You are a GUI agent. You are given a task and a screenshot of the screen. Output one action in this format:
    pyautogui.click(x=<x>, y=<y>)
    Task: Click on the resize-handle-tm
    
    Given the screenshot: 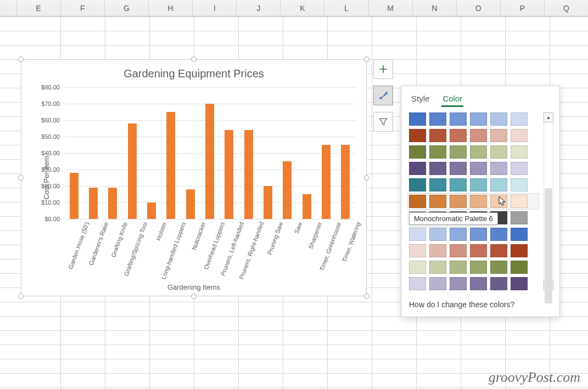 What is the action you would take?
    pyautogui.click(x=194, y=59)
    